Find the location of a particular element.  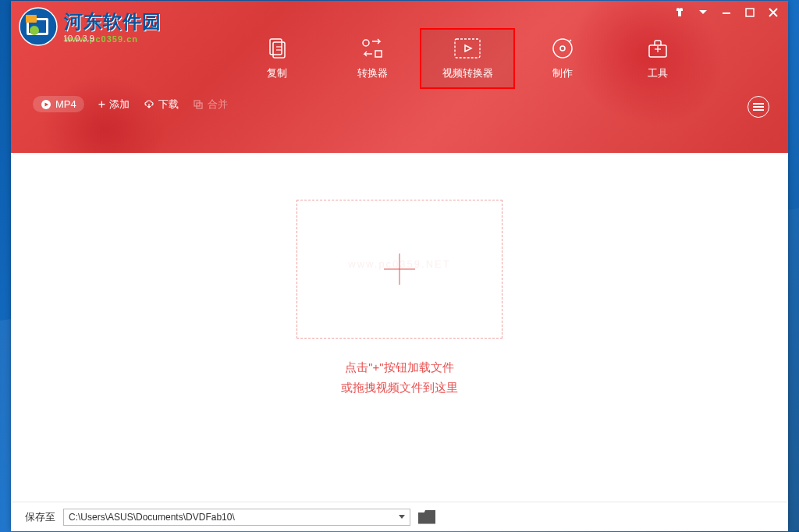

drop-hint: 点击"+"按钮加载文件 或拖拽视频文件到这里 is located at coordinates (400, 378).